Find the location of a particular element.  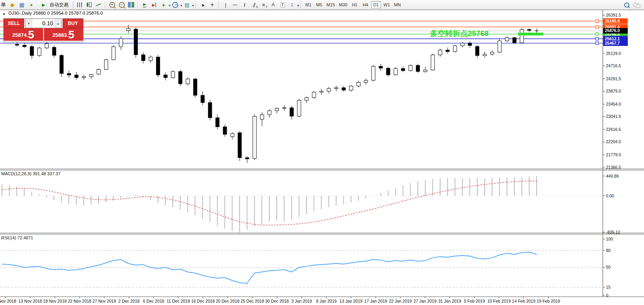

svg-text: 13 Jan 2019 is located at coordinates (351, 301).